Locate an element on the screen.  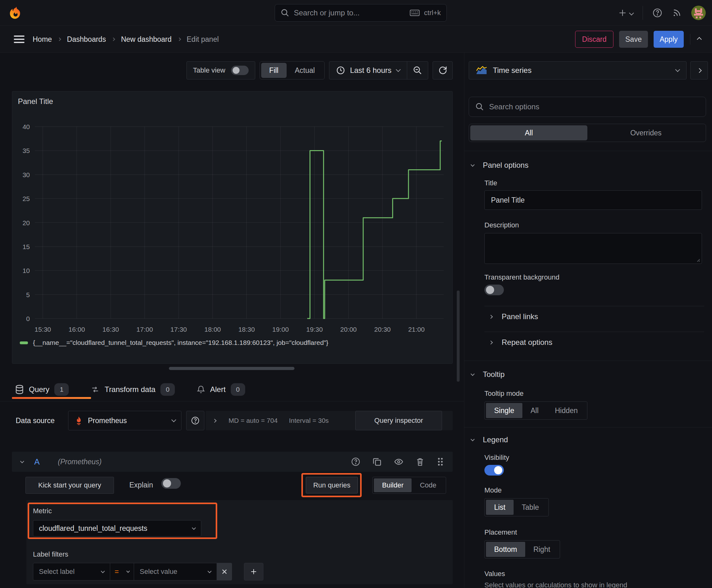
svg-text: 19:30 is located at coordinates (315, 329).